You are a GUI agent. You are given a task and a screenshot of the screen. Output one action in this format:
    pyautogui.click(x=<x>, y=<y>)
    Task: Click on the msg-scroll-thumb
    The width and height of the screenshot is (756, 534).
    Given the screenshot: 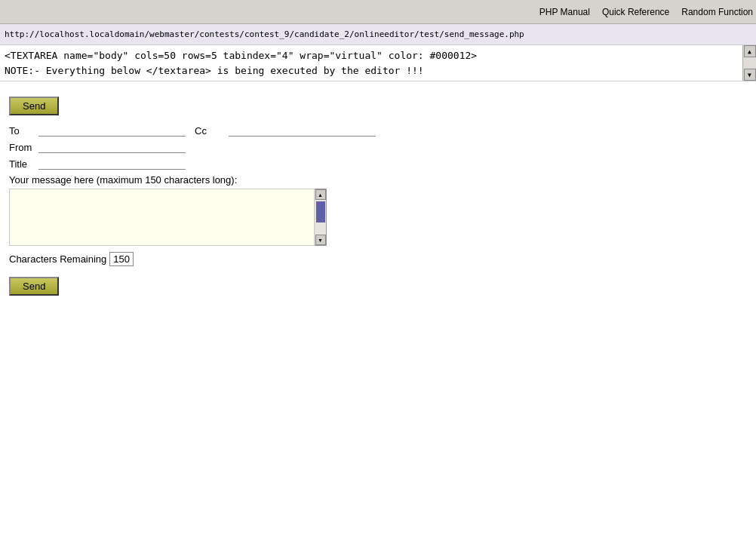 What is the action you would take?
    pyautogui.click(x=321, y=212)
    